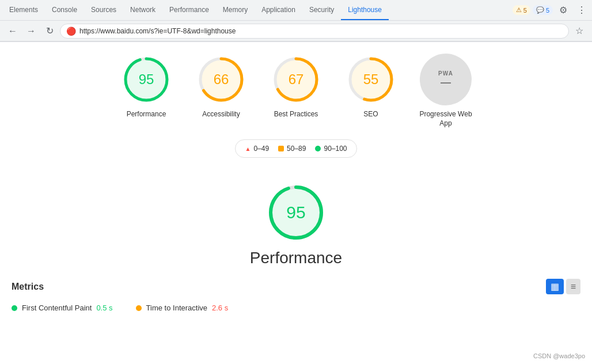 This screenshot has width=592, height=364. Describe the element at coordinates (64, 10) in the screenshot. I see `tab-console: Console` at that location.